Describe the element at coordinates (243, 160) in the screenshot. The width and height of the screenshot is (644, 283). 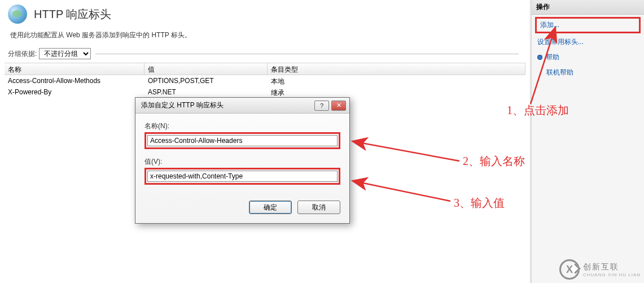
I see `add-header-dialog: 添加自定义 HTTP 响应标头 ? ✕ 名称(N): 值(V): 确定 取消` at that location.